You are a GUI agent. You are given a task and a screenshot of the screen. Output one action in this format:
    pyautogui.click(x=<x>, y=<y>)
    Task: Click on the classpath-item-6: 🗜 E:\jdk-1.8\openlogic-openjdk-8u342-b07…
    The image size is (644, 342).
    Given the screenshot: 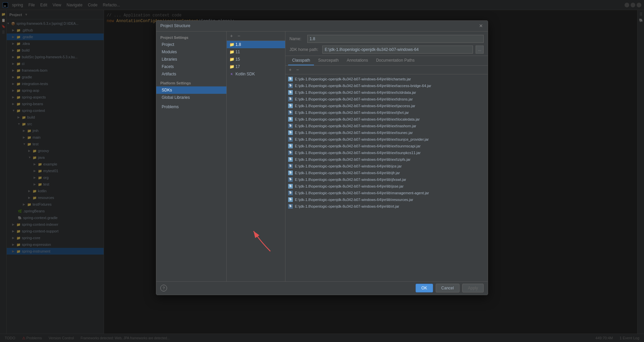 What is the action you would take?
    pyautogui.click(x=386, y=119)
    